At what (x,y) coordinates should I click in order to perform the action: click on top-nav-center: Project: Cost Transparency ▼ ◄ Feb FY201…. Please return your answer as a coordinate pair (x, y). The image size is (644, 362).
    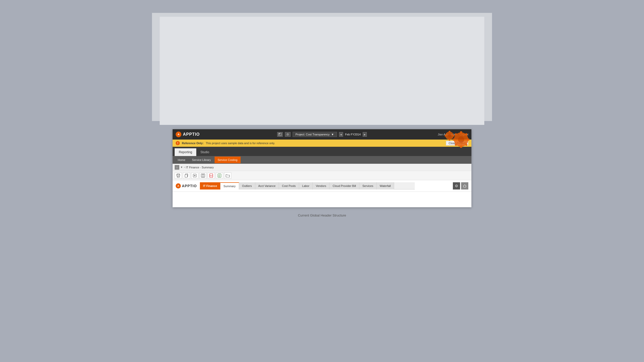
    Looking at the image, I should click on (322, 134).